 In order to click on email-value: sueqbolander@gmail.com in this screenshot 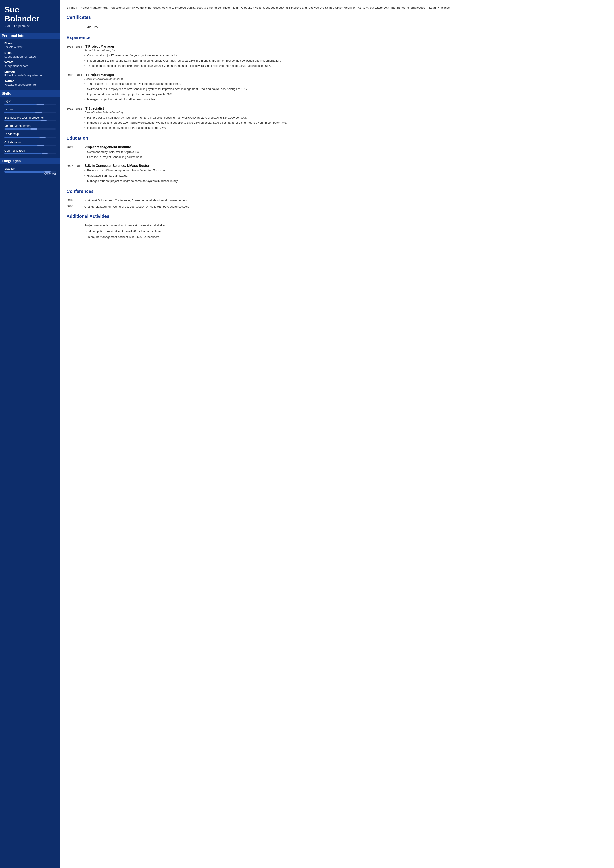, I will do `click(30, 57)`.